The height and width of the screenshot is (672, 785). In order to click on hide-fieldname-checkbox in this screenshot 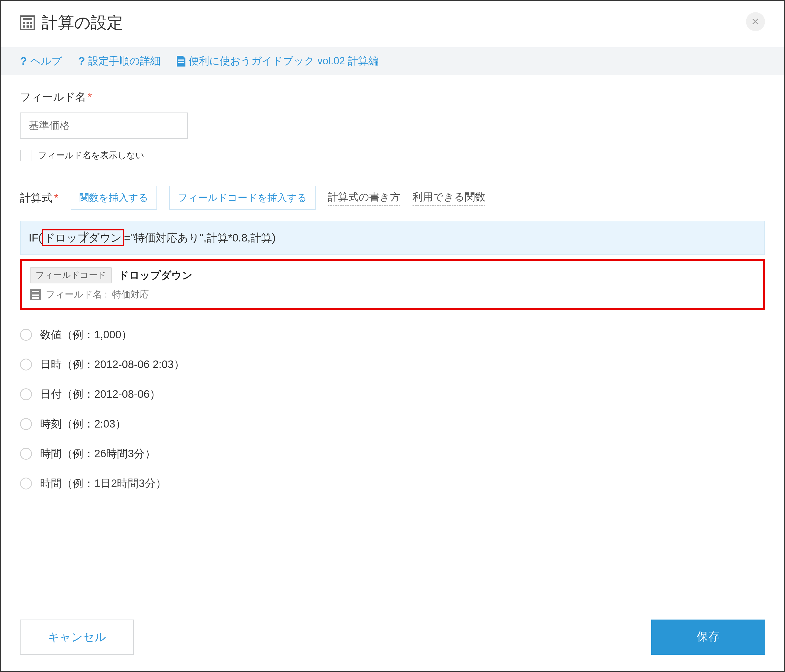, I will do `click(26, 156)`.